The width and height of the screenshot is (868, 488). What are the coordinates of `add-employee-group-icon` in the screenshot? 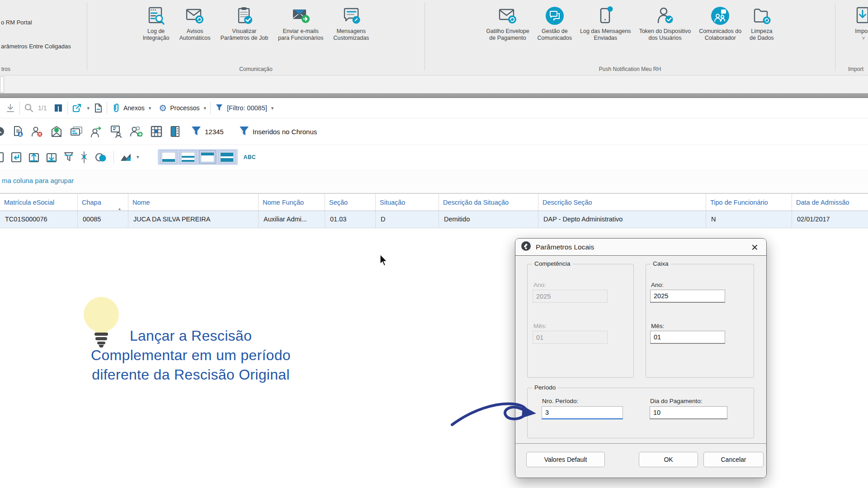 It's located at (137, 131).